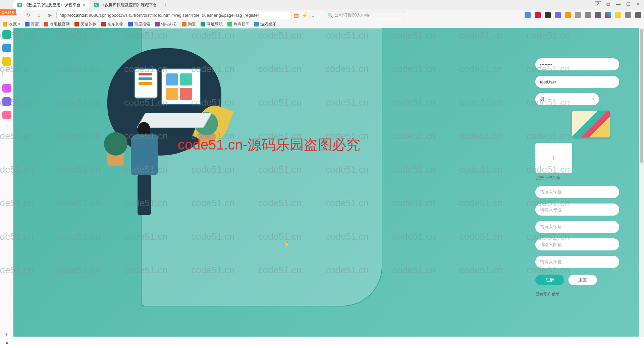 Image resolution: width=644 pixels, height=348 pixels. Describe the element at coordinates (57, 24) in the screenshot. I see `bookmark-item: 老毛桃官网` at that location.